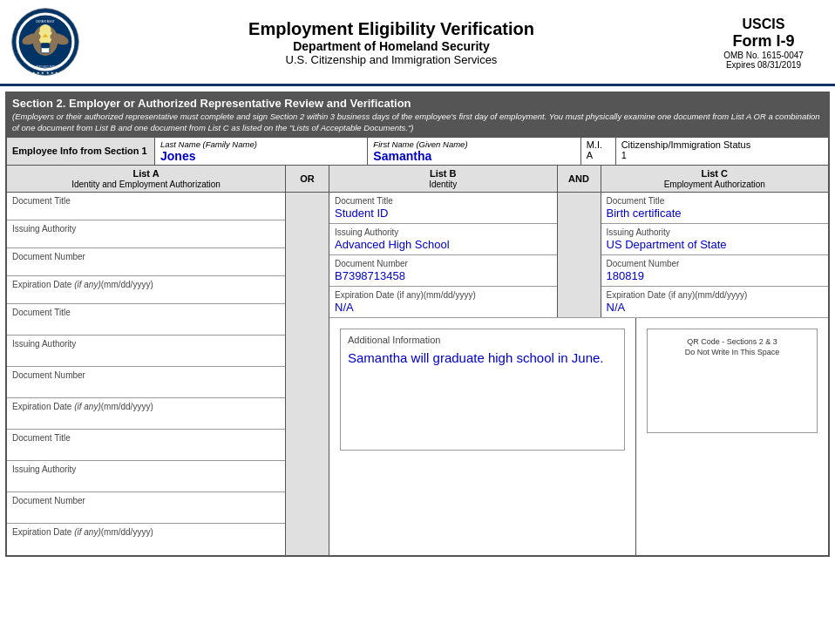  What do you see at coordinates (146, 320) in the screenshot?
I see `list-a-doc-title-2: Document Title` at bounding box center [146, 320].